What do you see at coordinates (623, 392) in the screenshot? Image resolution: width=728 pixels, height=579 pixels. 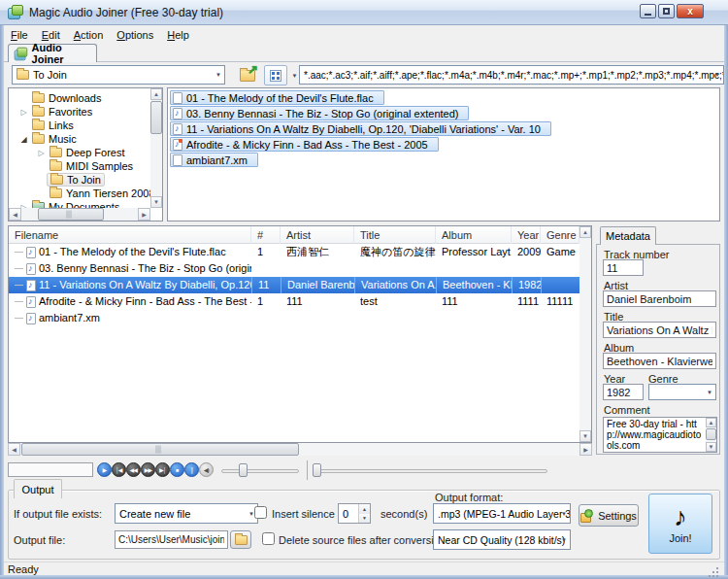 I see `year-field` at bounding box center [623, 392].